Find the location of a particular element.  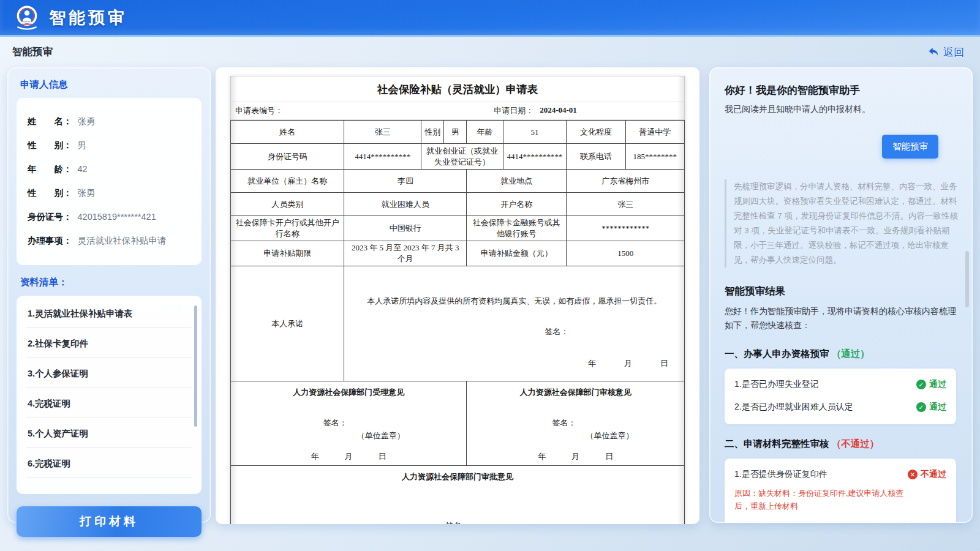

date-blanks: 年 月 日 is located at coordinates (349, 457).